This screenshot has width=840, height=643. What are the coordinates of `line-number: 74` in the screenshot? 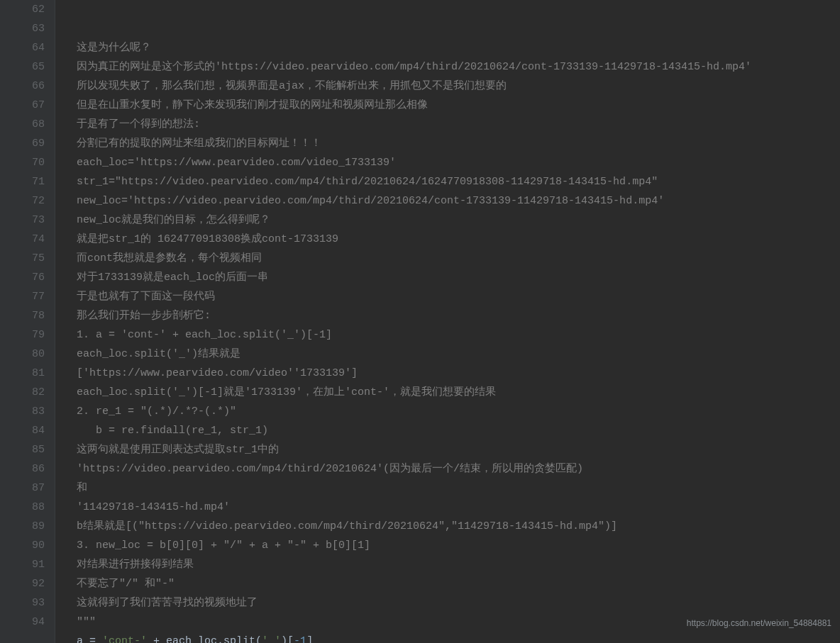 It's located at (23, 240).